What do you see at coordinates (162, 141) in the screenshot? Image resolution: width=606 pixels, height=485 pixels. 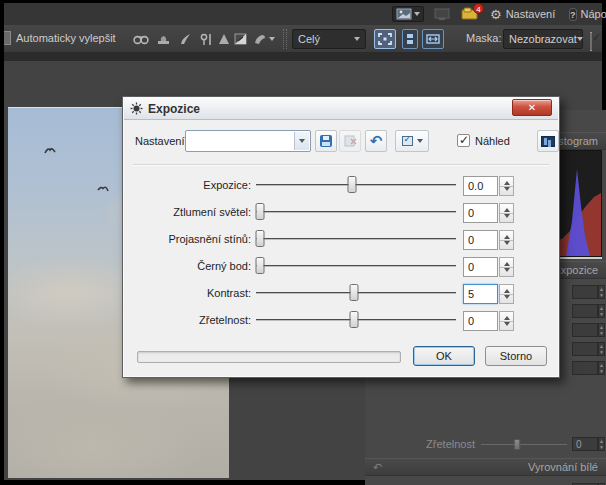 I see `preset-label: Nastavení:` at bounding box center [162, 141].